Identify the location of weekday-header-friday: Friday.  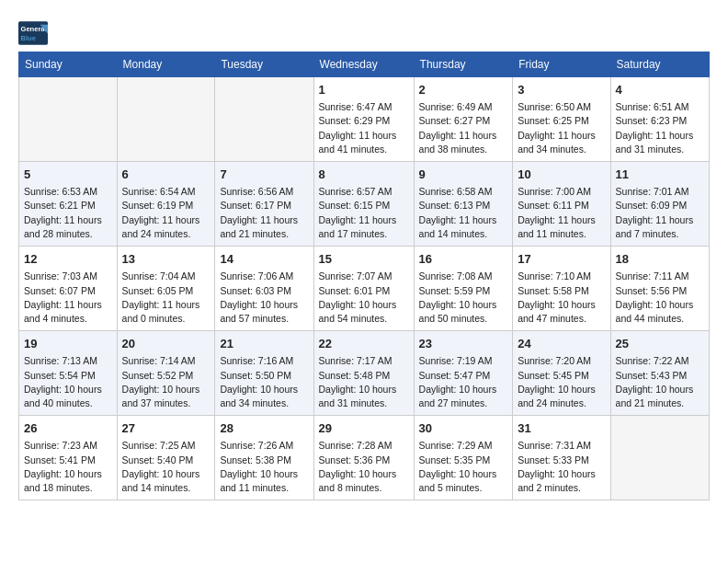
(562, 64).